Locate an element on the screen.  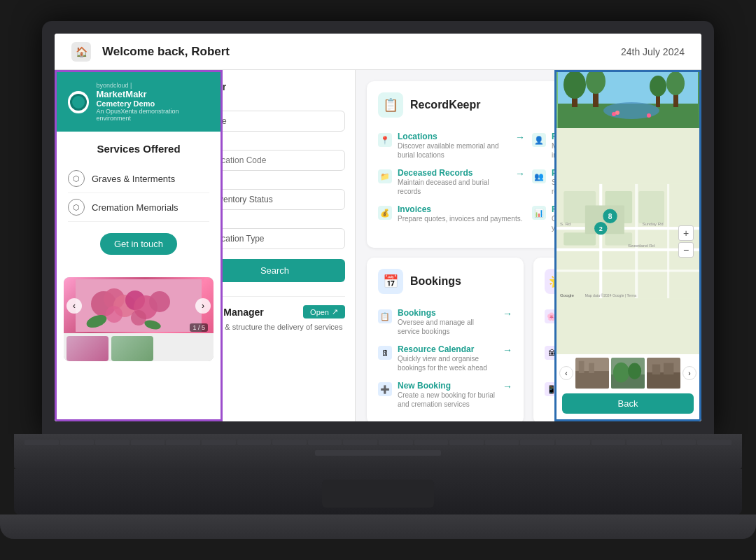
deceased-desc: Maintain deceased and burial records is located at coordinates (454, 187).